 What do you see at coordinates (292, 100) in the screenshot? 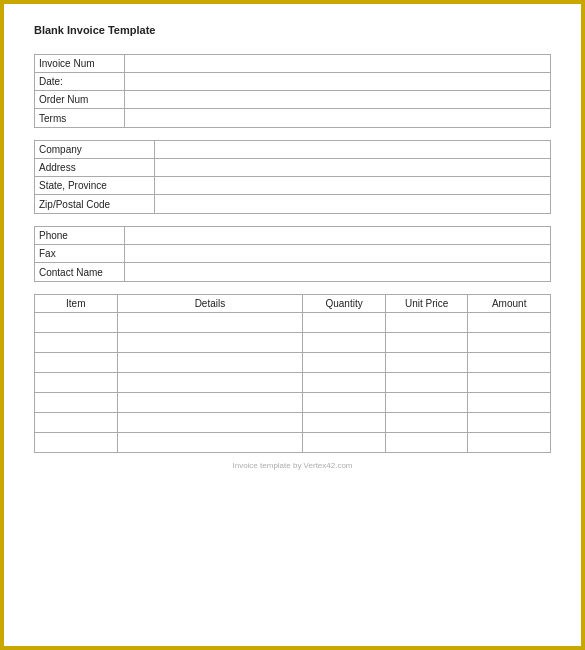
I see `field-row-order: Order Num` at bounding box center [292, 100].